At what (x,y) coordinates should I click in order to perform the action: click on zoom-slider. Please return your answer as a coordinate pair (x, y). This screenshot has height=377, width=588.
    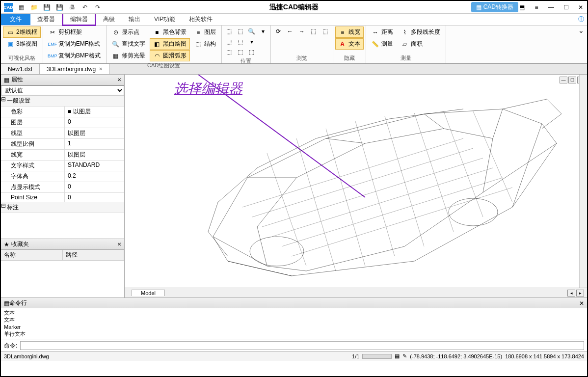
    Looking at the image, I should click on (377, 356).